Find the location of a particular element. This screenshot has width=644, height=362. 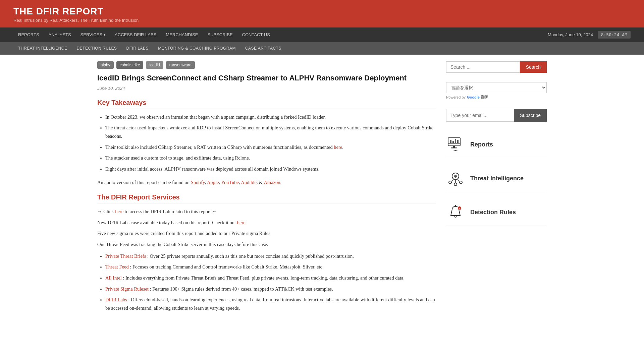

primary-nav-left: REPORTS ANALYSTS SERVICES ▾ ACCESS DFIR … is located at coordinates (144, 35).